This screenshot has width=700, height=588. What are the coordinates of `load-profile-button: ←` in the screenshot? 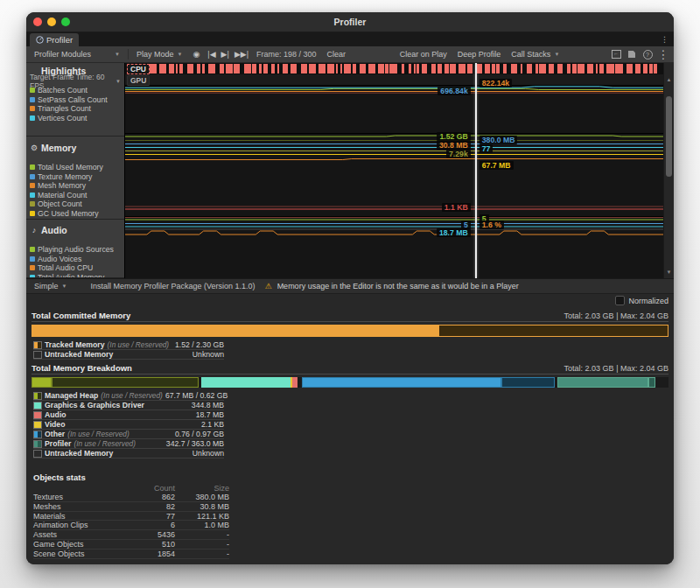 It's located at (616, 54).